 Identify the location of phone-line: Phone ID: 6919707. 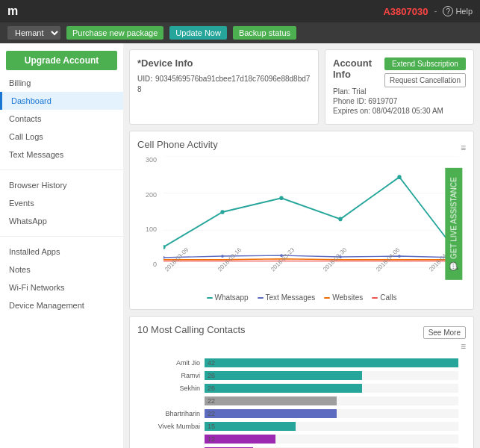
(399, 102).